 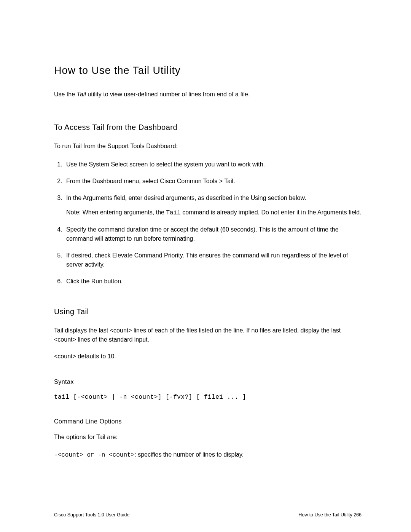 I want to click on syntax-heading: Syntax, so click(x=208, y=382).